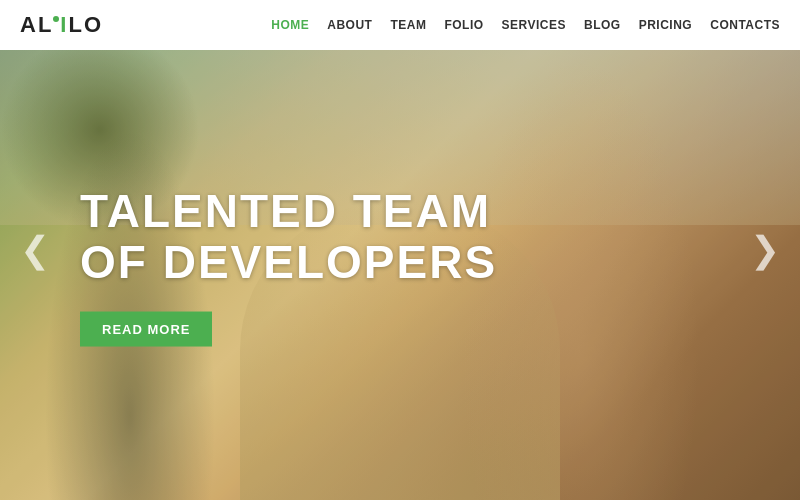  What do you see at coordinates (64, 25) in the screenshot?
I see `logo-text-i: I` at bounding box center [64, 25].